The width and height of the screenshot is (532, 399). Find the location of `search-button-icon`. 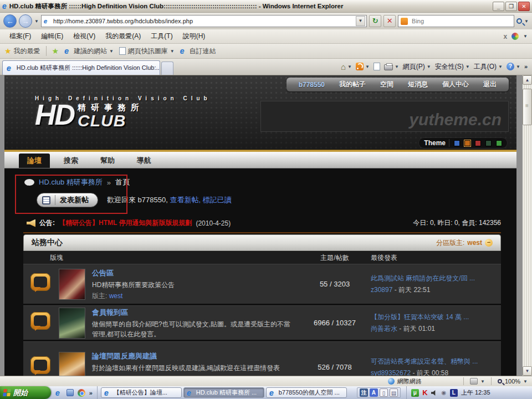

search-button-icon is located at coordinates (519, 21).